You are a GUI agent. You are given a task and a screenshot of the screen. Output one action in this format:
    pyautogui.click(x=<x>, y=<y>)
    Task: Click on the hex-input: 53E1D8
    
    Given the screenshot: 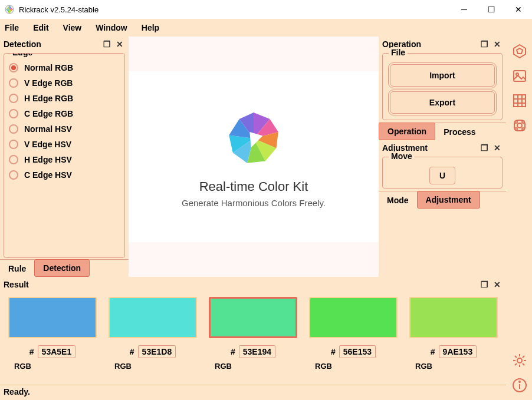 What is the action you would take?
    pyautogui.click(x=157, y=352)
    